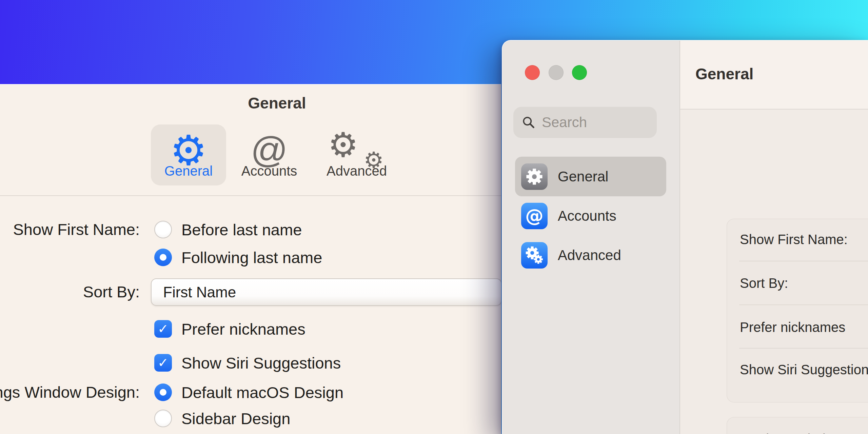  What do you see at coordinates (249, 392) in the screenshot?
I see `radio-default-macos-design: Default macOS Design` at bounding box center [249, 392].